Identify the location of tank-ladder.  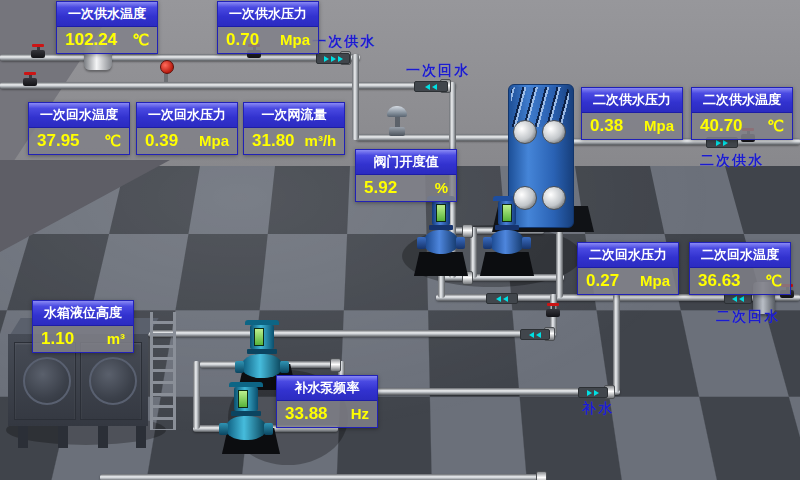
(163, 371).